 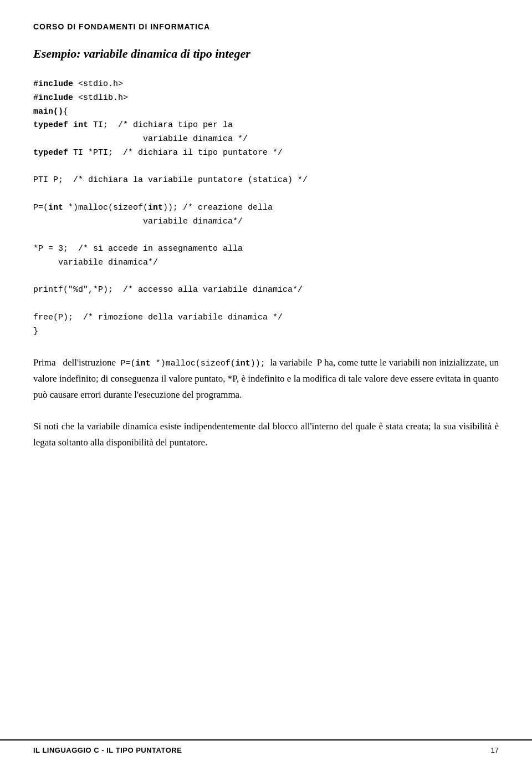 What do you see at coordinates (143, 364) in the screenshot?
I see `prose1-kw1: int` at bounding box center [143, 364].